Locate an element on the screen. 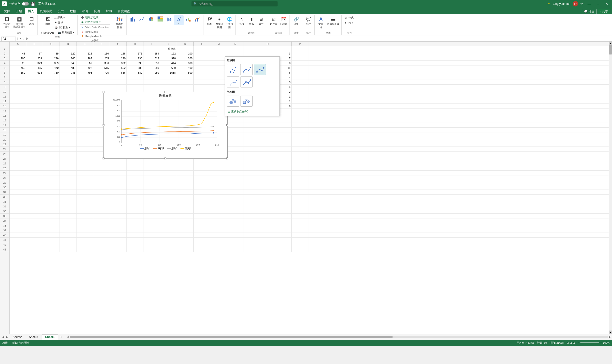  cell-F5: 515 is located at coordinates (102, 68).